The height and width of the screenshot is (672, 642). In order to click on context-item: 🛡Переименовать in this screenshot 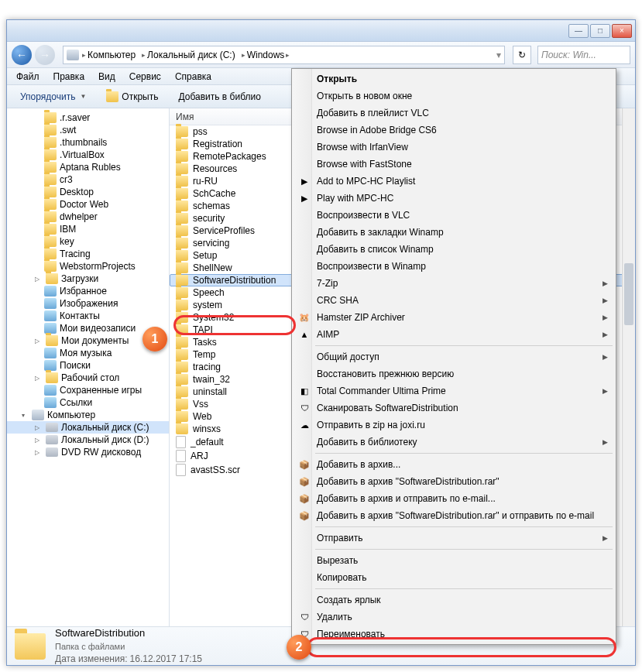, I will do `click(454, 634)`.